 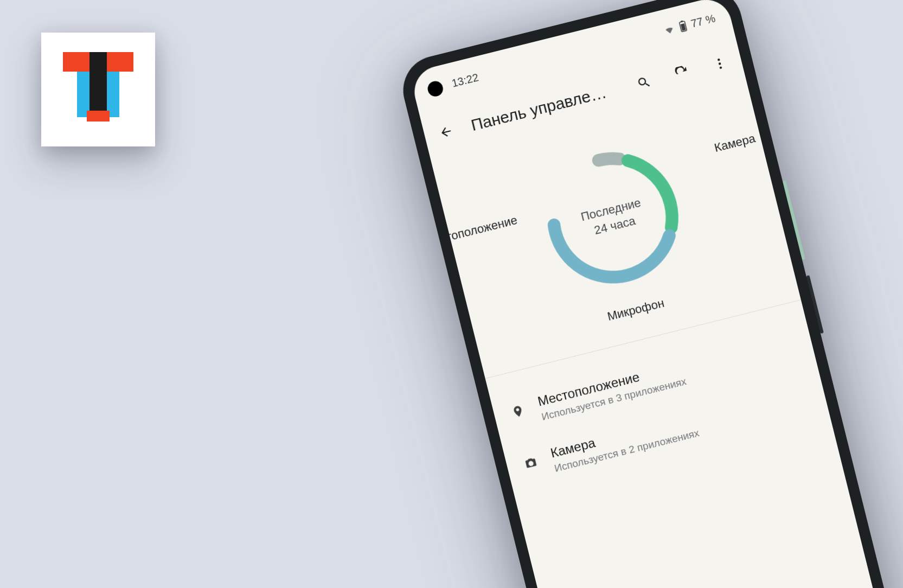 What do you see at coordinates (669, 29) in the screenshot?
I see `wifi-icon` at bounding box center [669, 29].